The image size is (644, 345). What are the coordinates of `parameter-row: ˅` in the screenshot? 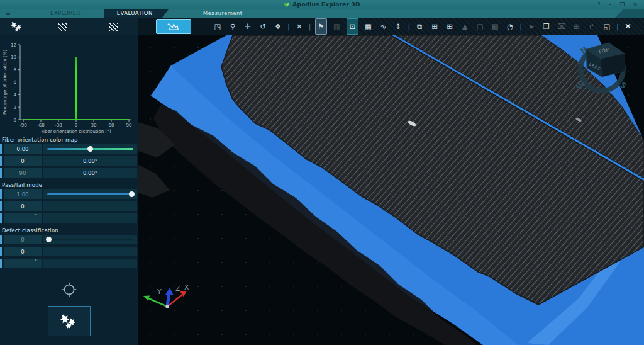 It's located at (69, 263).